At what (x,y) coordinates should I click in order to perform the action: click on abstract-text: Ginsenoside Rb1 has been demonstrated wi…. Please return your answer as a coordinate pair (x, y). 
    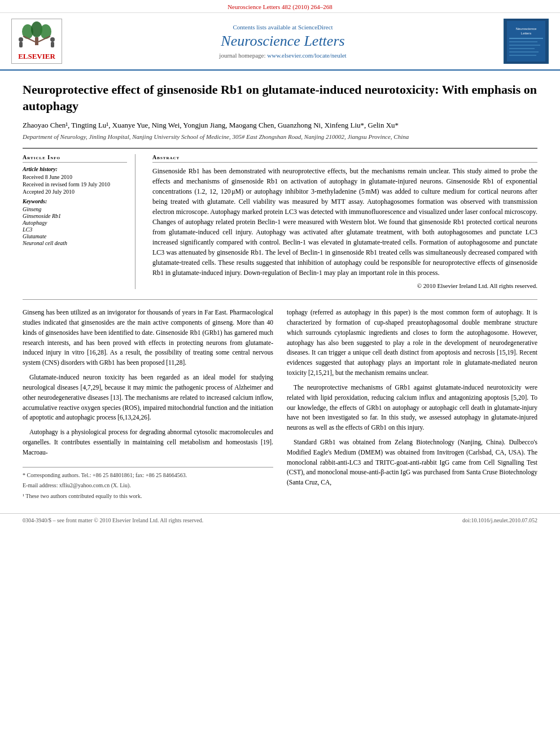
    Looking at the image, I should click on (345, 222).